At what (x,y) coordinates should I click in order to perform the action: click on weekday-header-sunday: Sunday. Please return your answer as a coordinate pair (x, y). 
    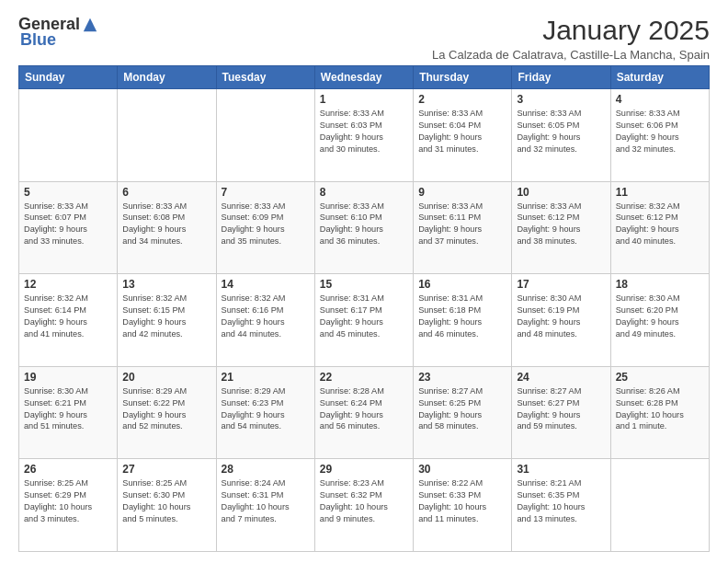
    Looking at the image, I should click on (68, 77).